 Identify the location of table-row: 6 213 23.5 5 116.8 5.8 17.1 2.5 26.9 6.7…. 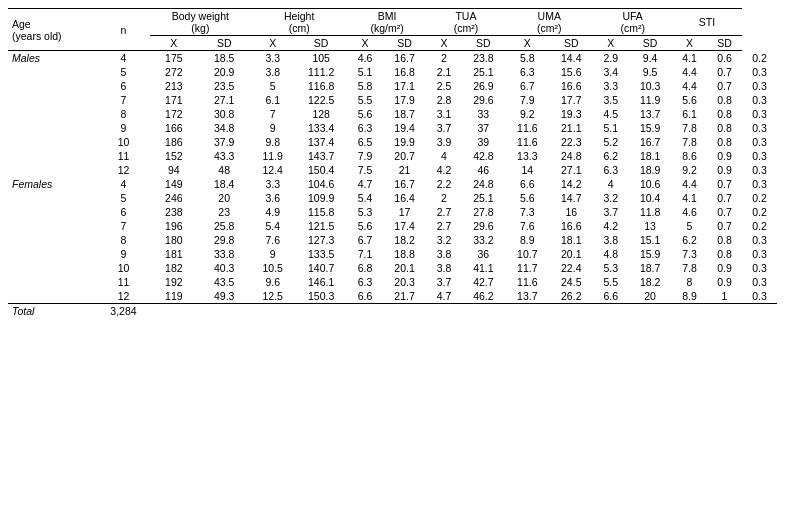
(392, 86).